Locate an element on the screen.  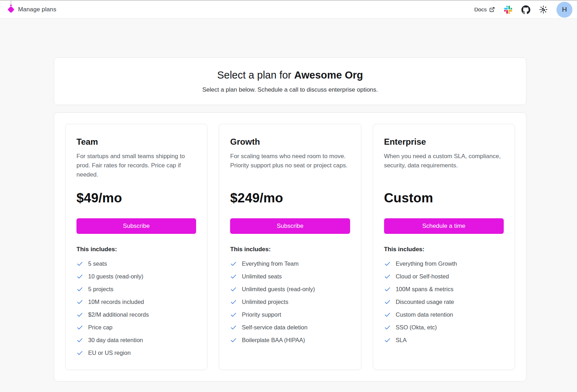
feature-item: Everything from Growth is located at coordinates (444, 264).